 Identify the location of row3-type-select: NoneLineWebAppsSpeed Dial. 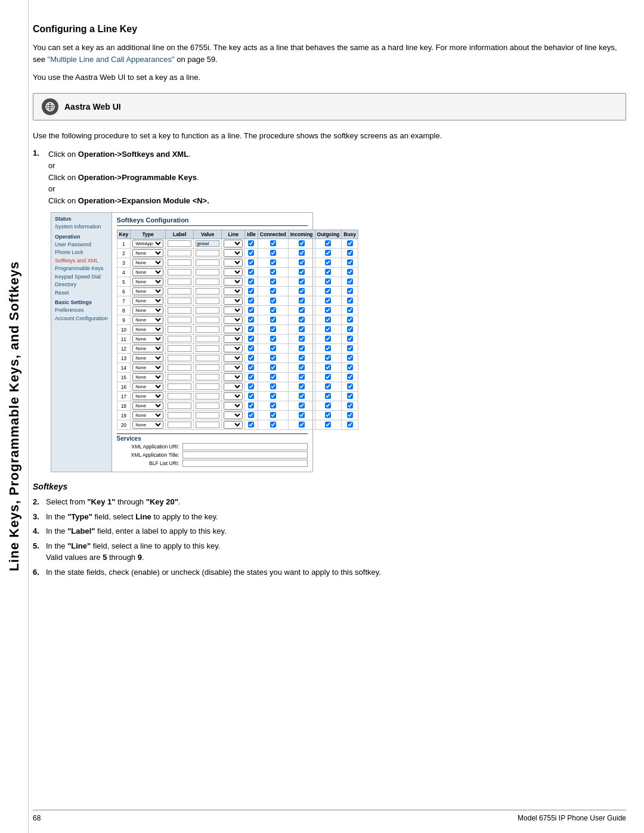
(148, 262).